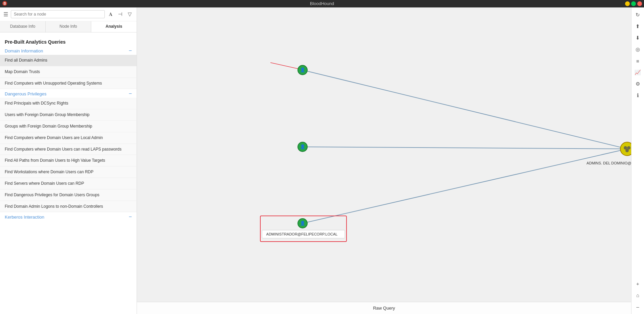 The height and width of the screenshot is (314, 644). I want to click on zoom-in-button: +, so click(638, 284).